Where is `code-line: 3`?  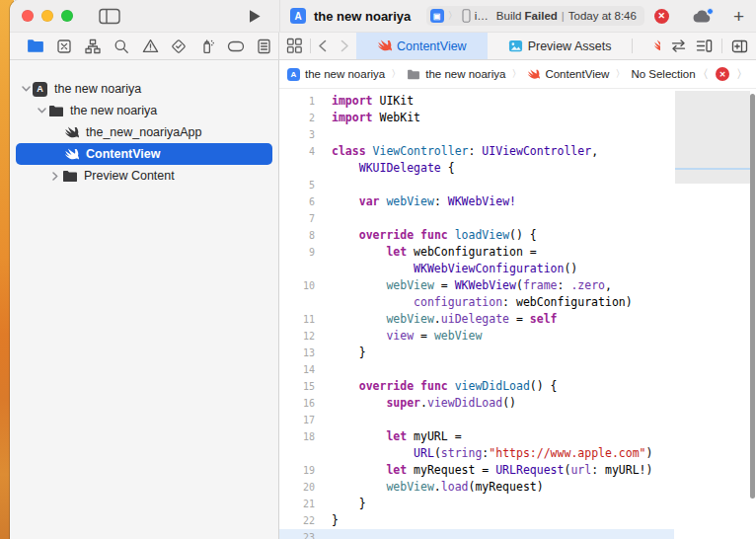 code-line: 3 is located at coordinates (517, 134).